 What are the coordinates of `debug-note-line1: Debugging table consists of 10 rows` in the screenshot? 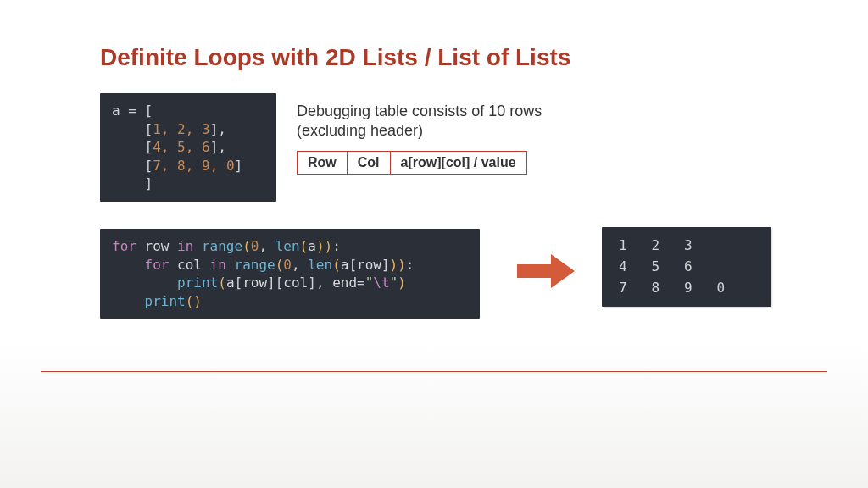 It's located at (419, 111).